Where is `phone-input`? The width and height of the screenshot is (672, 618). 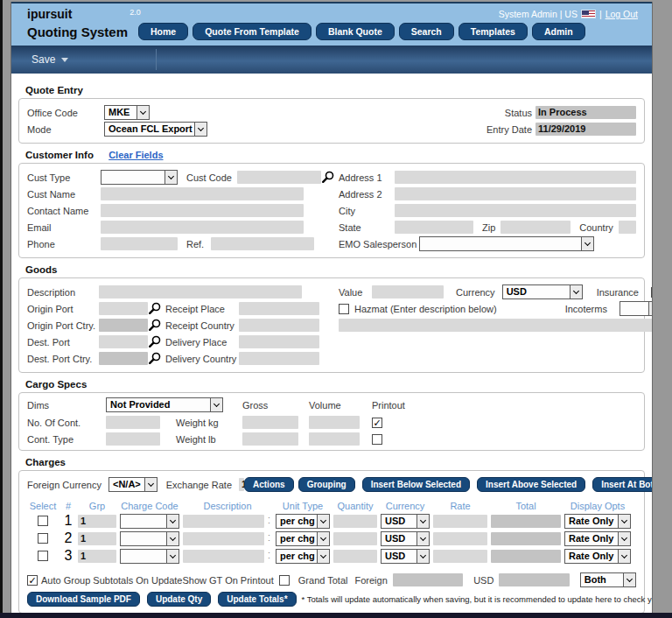
phone-input is located at coordinates (139, 243).